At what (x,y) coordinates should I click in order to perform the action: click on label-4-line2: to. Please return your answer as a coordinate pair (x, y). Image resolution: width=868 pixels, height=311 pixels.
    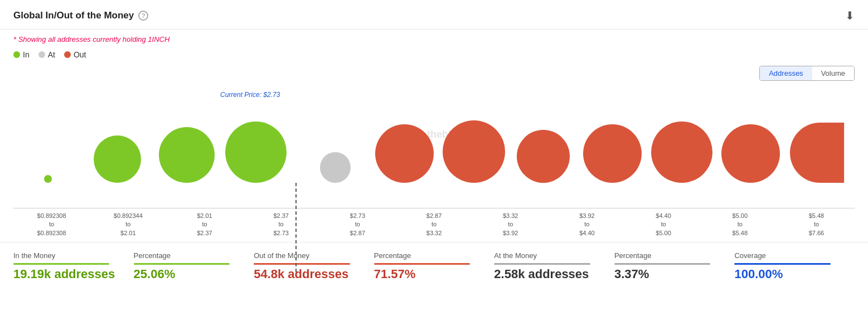
    Looking at the image, I should click on (358, 224).